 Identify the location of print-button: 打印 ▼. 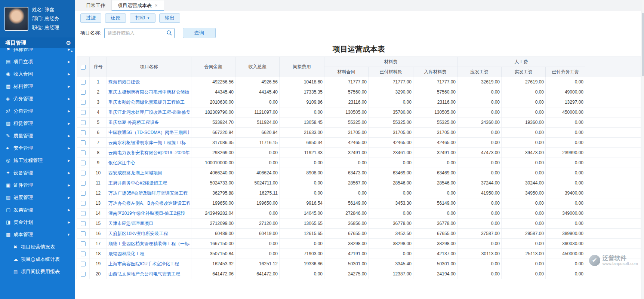
(143, 18).